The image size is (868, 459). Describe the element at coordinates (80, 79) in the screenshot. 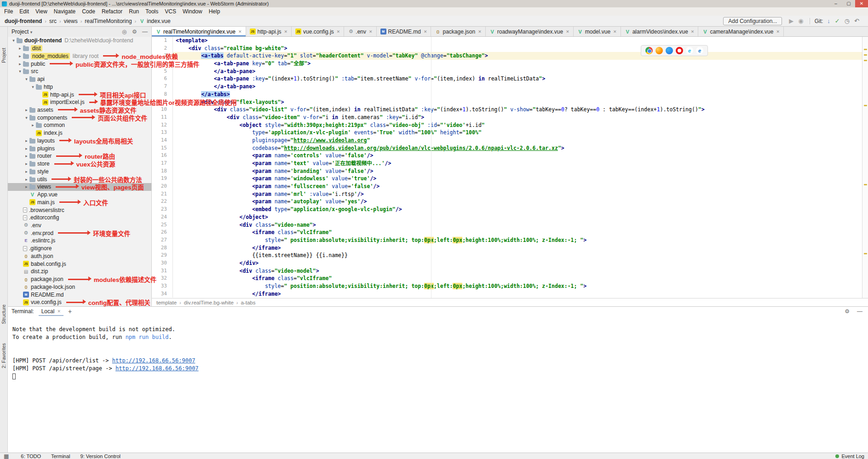

I see `tree-item-api: ▾api` at that location.